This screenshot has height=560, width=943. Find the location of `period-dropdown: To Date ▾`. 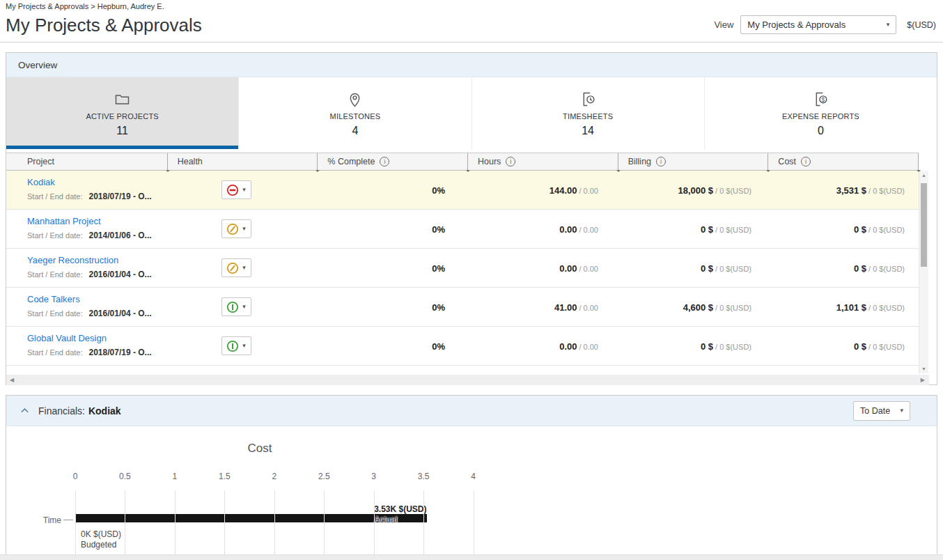

period-dropdown: To Date ▾ is located at coordinates (882, 411).